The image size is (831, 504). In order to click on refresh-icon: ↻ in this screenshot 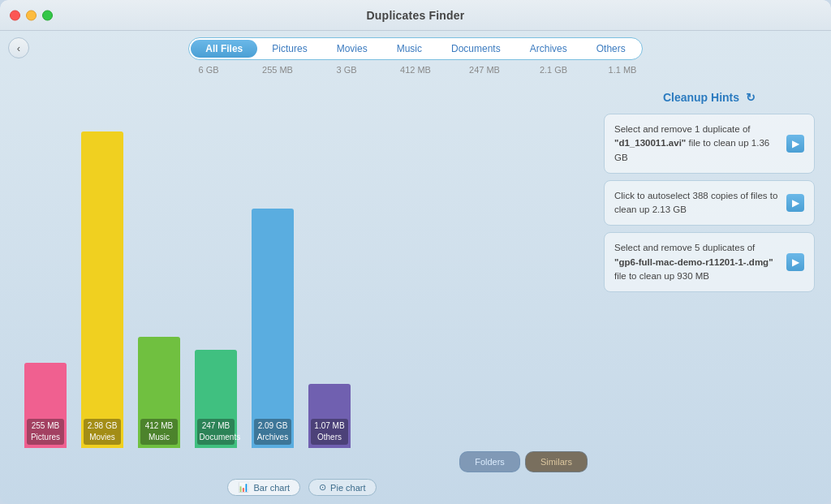, I will do `click(751, 97)`.